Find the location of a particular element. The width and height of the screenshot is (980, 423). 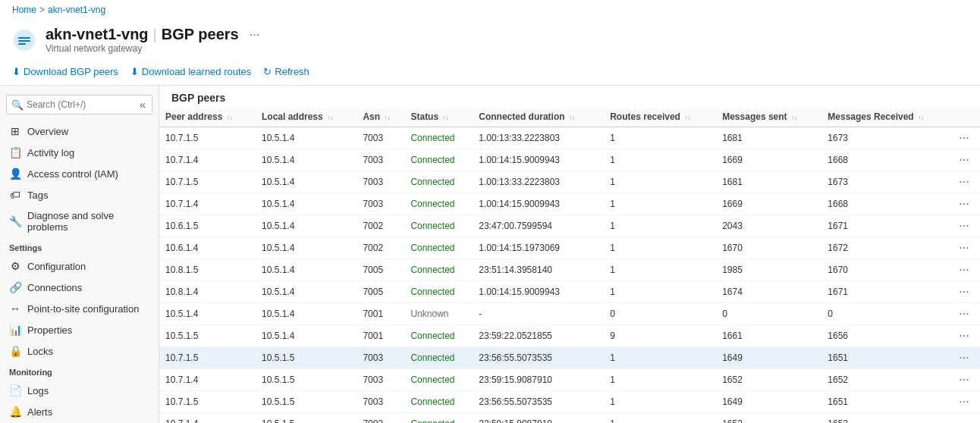

nav-item-overview: ⊞ Overview is located at coordinates (79, 131).